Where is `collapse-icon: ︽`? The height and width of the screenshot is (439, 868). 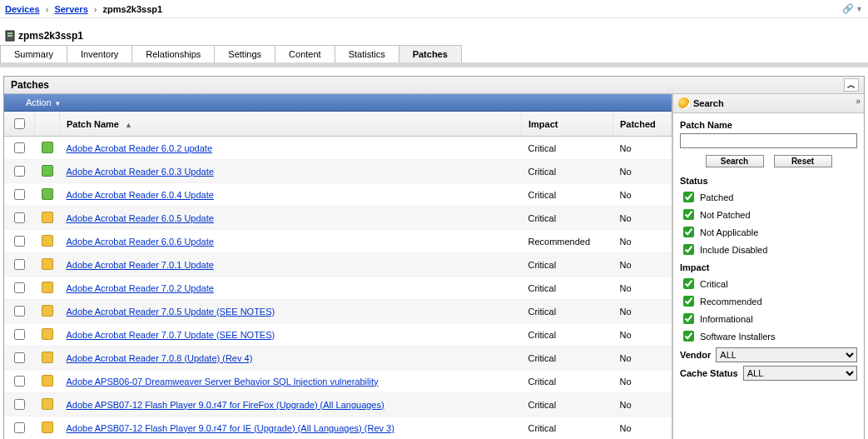
collapse-icon: ︽ is located at coordinates (851, 85).